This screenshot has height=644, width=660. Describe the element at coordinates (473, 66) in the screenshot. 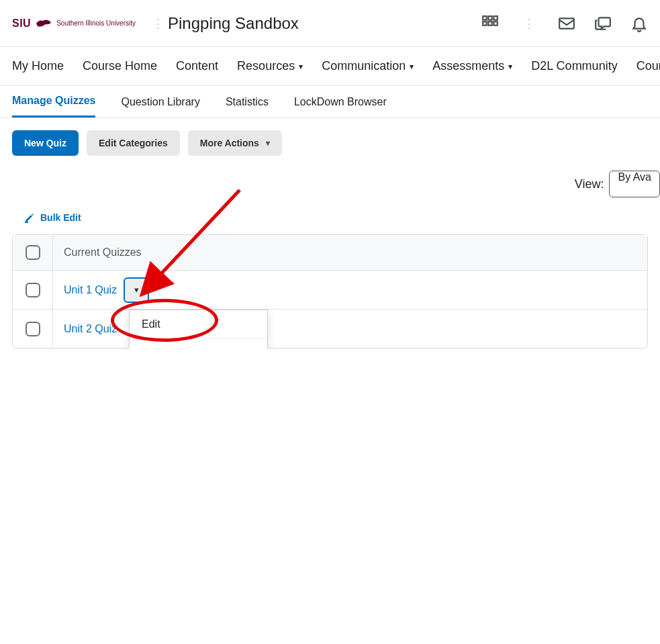

I see `nav-assessments: Assessments▾` at that location.